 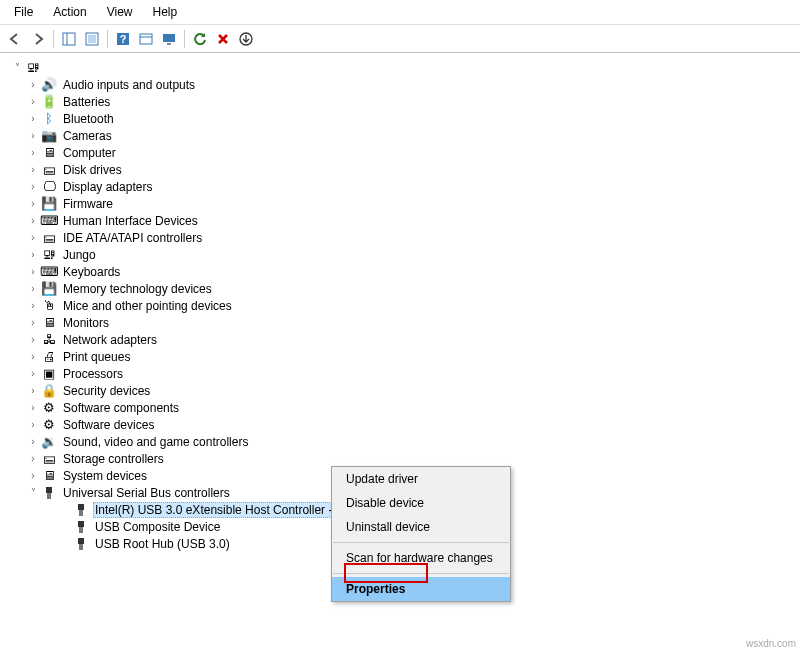 I want to click on tree-label: IDE ATA/ATAPI controllers, so click(x=132, y=238).